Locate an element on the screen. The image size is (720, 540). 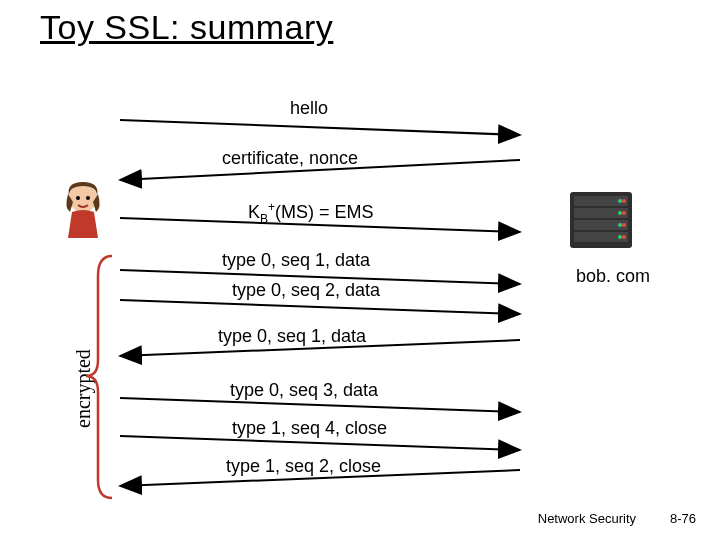
msg-cert-nonce: certificate, nonce is located at coordinates (290, 158).